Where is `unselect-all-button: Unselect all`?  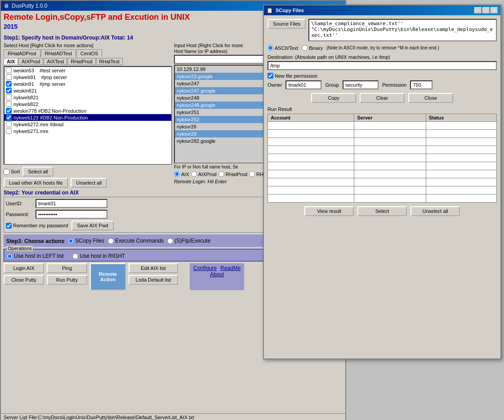 unselect-all-button: Unselect all is located at coordinates (89, 183).